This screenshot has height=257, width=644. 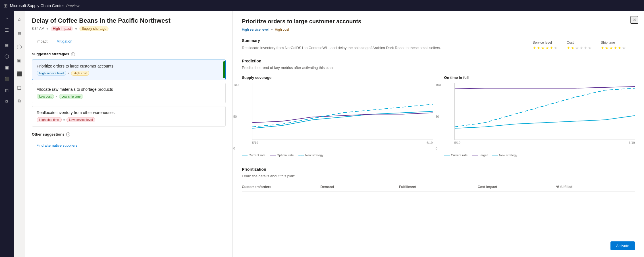 What do you see at coordinates (7, 90) in the screenshot?
I see `sidebar-team-icon: ◫` at bounding box center [7, 90].